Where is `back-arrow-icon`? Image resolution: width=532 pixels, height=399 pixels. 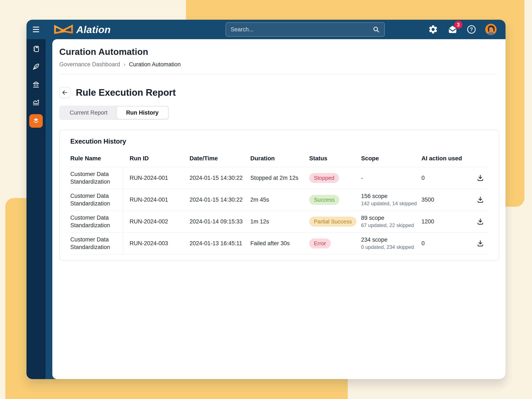
back-arrow-icon is located at coordinates (65, 93).